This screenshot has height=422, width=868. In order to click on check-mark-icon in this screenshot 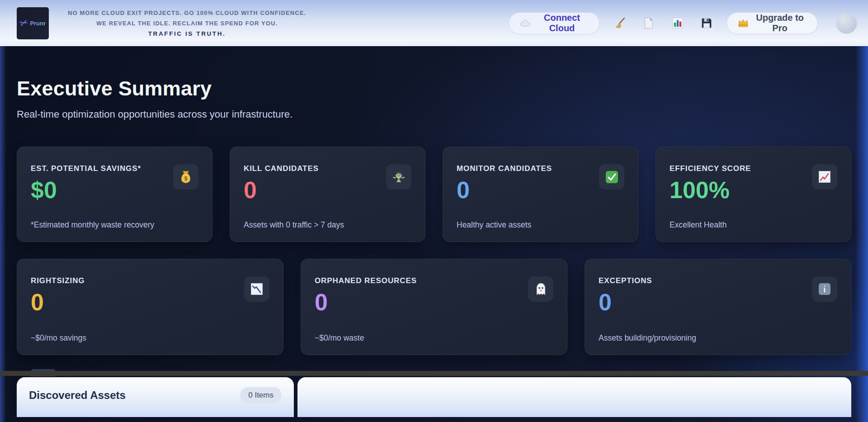, I will do `click(612, 177)`.